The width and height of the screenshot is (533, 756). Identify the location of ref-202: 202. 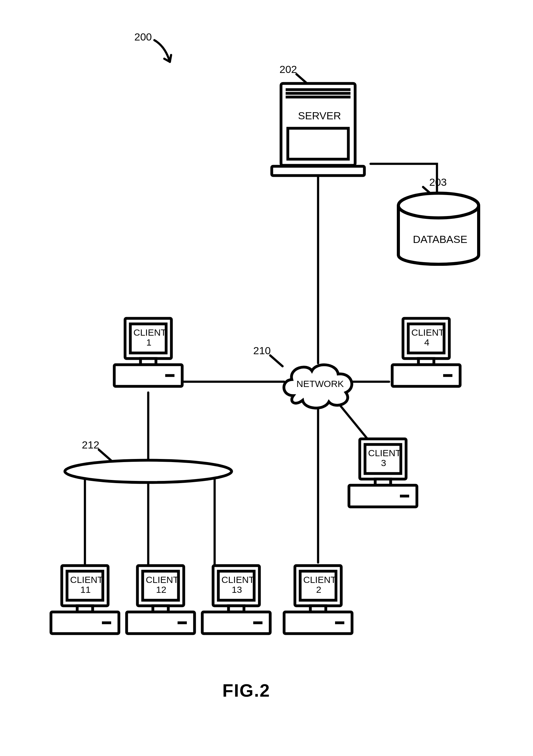
(288, 69).